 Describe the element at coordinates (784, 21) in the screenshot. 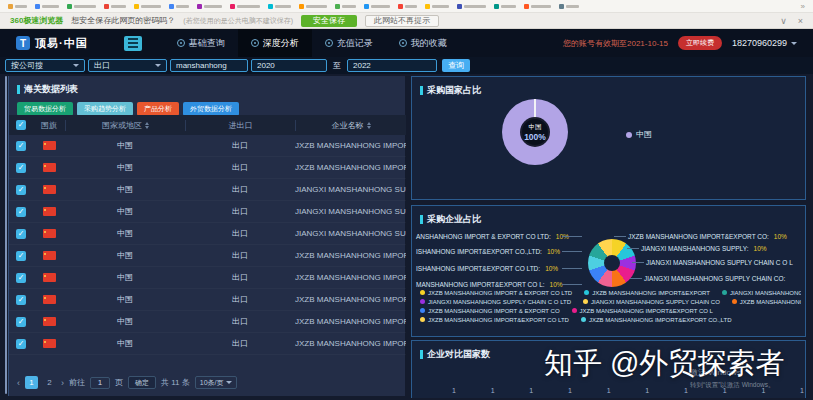

I see `collapse-icon: ∨` at that location.